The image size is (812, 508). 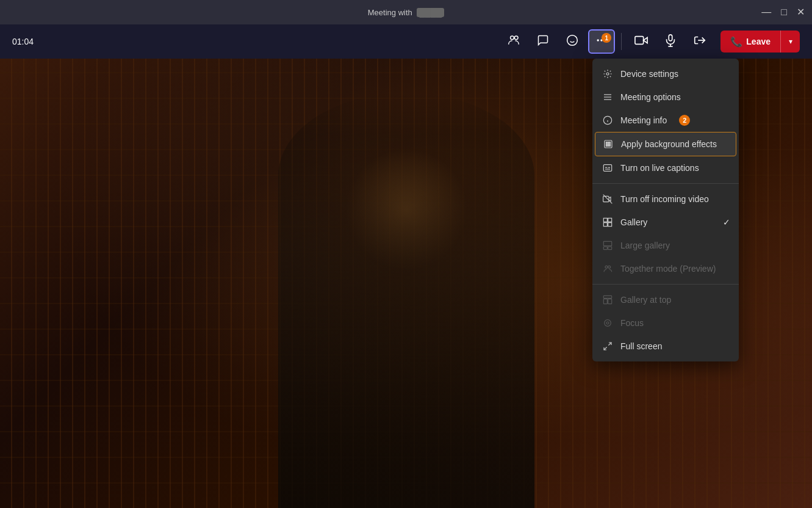 What do you see at coordinates (634, 222) in the screenshot?
I see `menu-item-label-gallery: Gallery` at bounding box center [634, 222].